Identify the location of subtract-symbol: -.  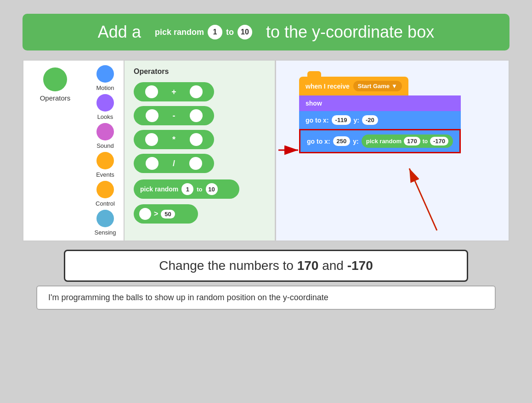
(174, 116).